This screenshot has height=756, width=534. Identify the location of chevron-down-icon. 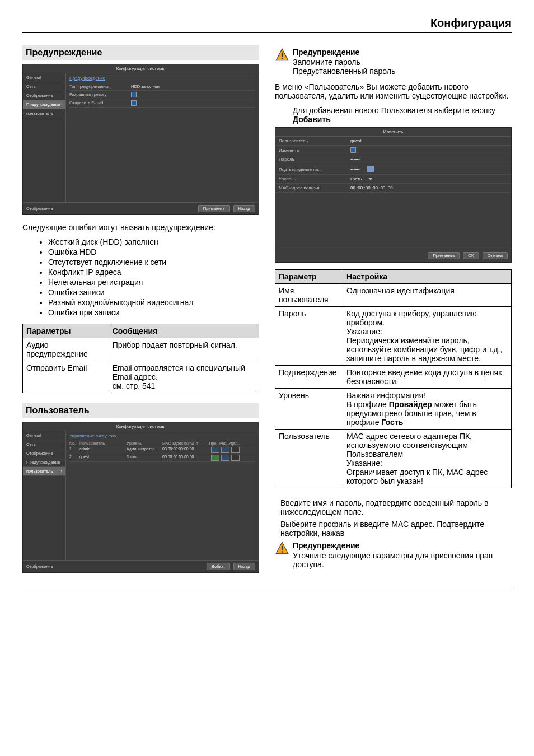
(371, 179).